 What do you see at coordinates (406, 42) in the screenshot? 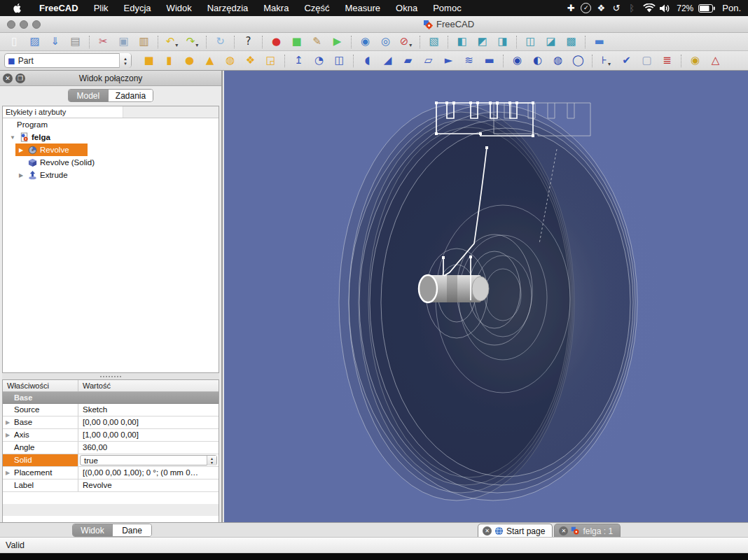
I see `draw-style-icon: ⊘▾` at bounding box center [406, 42].